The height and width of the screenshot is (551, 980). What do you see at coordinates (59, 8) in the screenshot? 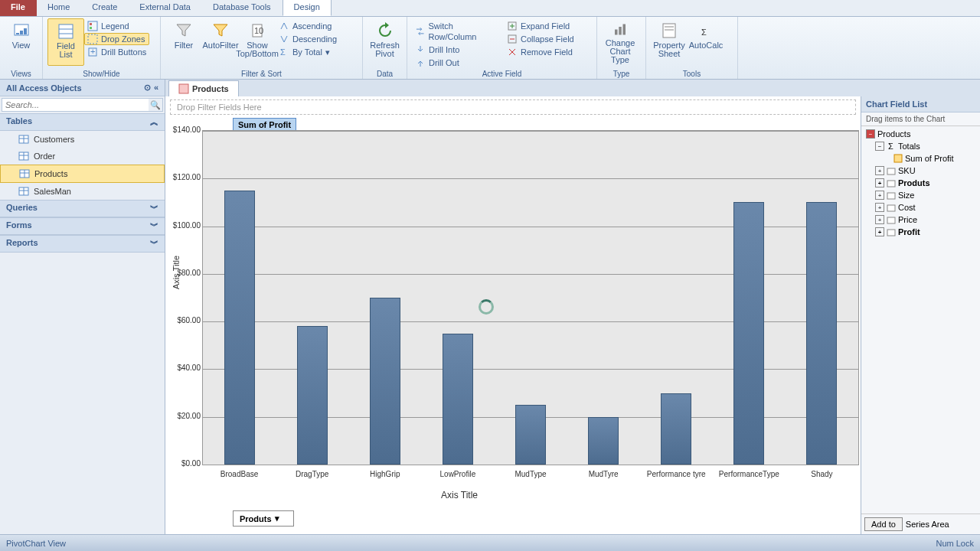
I see `tab-home: Home` at bounding box center [59, 8].